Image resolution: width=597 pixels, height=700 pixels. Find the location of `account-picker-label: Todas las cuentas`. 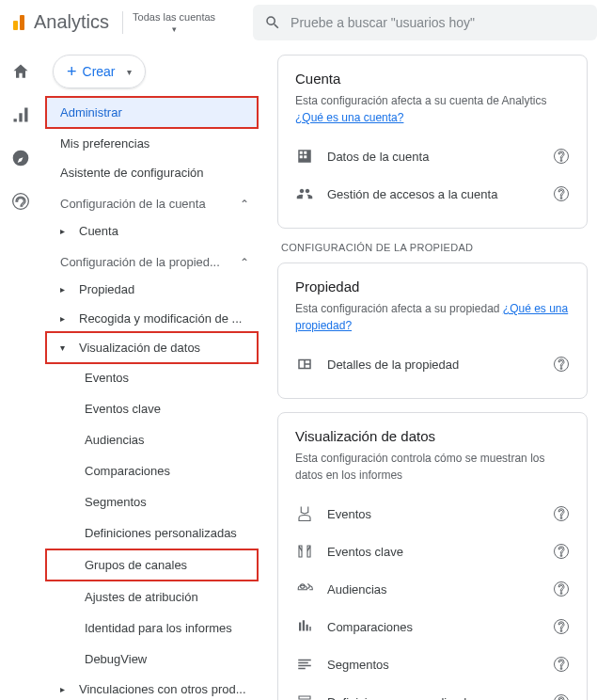

account-picker-label: Todas las cuentas is located at coordinates (174, 17).